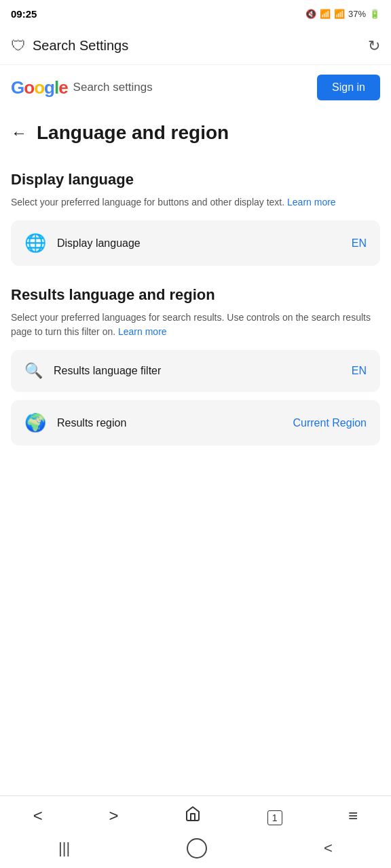  Describe the element at coordinates (196, 325) in the screenshot. I see `results-language-desc: Select your preferred languages for sear…` at that location.